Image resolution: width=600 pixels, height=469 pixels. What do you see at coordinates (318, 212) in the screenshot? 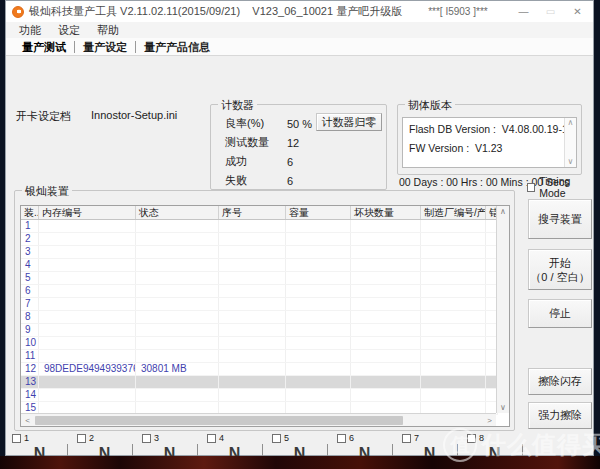
I see `column-header: 容量` at bounding box center [318, 212].